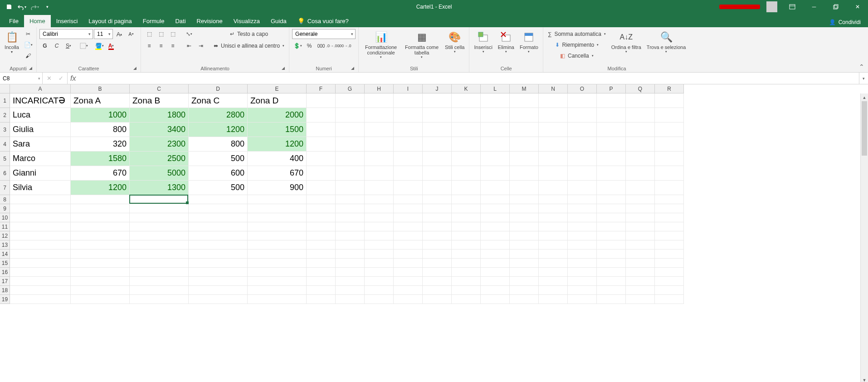 This screenshot has width=868, height=382. What do you see at coordinates (408, 89) in the screenshot?
I see `col-header-I: I` at bounding box center [408, 89].